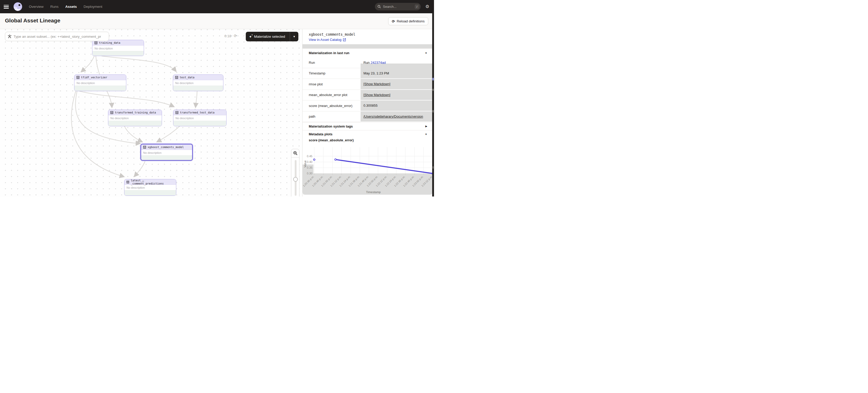  Describe the element at coordinates (367, 90) in the screenshot. I see `metadata-table: Run Run 242374ad Timestamp May 23, 1:23 …` at that location.